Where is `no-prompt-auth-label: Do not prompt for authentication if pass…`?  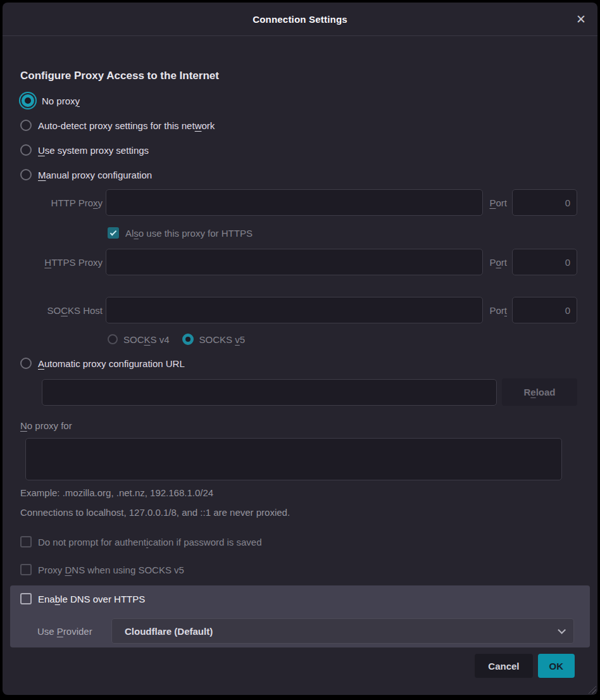 no-prompt-auth-label: Do not prompt for authentication if pass… is located at coordinates (150, 542).